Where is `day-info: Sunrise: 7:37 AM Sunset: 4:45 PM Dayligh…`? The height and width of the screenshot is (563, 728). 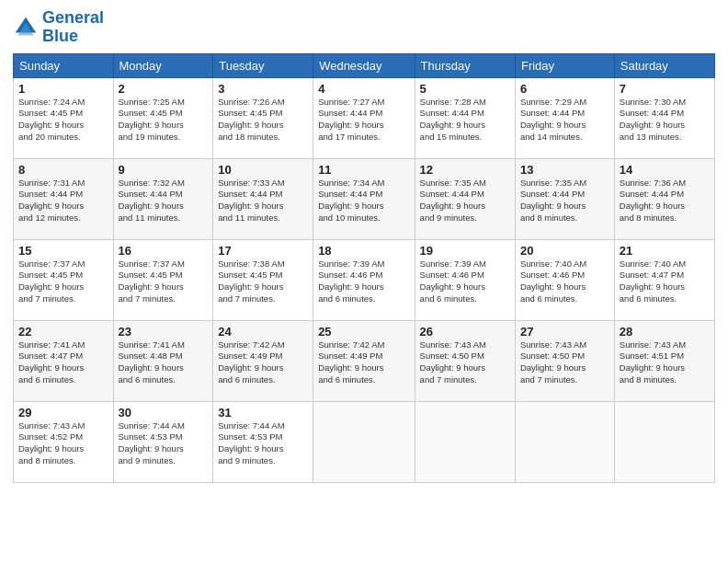 day-info: Sunrise: 7:37 AM Sunset: 4:45 PM Dayligh… is located at coordinates (164, 282).